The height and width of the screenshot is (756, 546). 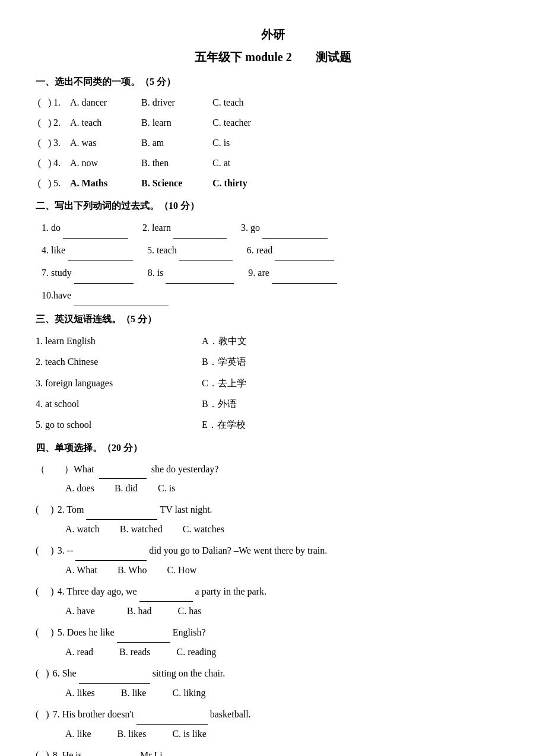 What do you see at coordinates (224, 425) in the screenshot?
I see `list-item: E．在学校` at bounding box center [224, 425].